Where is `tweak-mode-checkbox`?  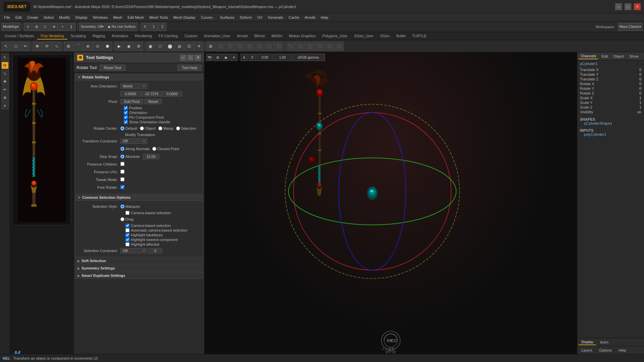
tweak-mode-checkbox is located at coordinates (122, 179).